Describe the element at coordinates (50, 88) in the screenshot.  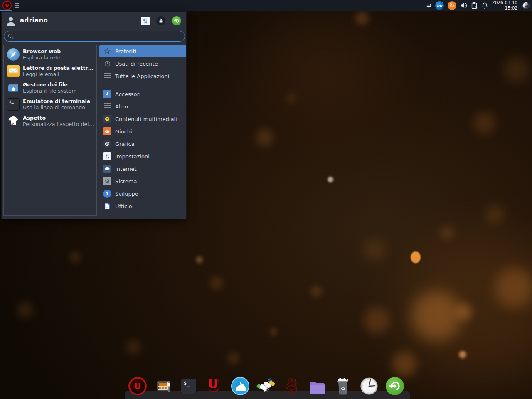
I see `favorite-text: Gestore dei file Esplora il file system` at that location.